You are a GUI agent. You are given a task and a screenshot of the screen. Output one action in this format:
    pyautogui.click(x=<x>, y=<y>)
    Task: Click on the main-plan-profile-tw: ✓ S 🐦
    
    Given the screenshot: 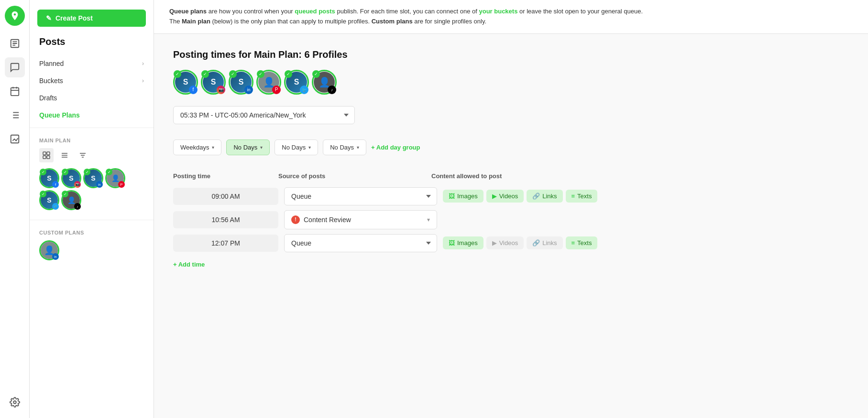 What is the action you would take?
    pyautogui.click(x=49, y=200)
    